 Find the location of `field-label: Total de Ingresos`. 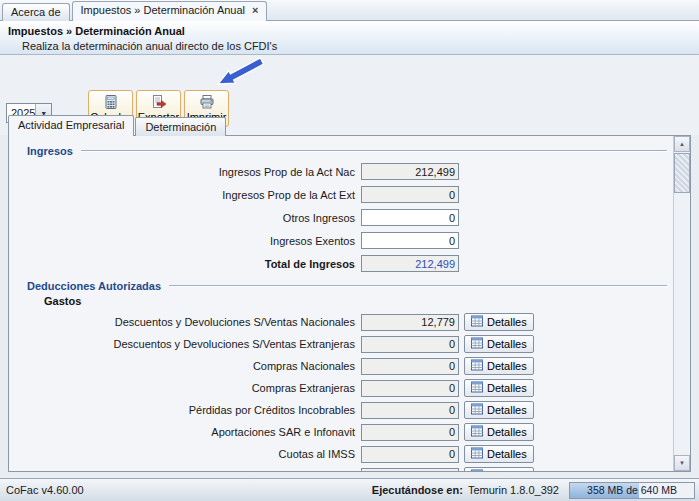

field-label: Total de Ingresos is located at coordinates (190, 264).